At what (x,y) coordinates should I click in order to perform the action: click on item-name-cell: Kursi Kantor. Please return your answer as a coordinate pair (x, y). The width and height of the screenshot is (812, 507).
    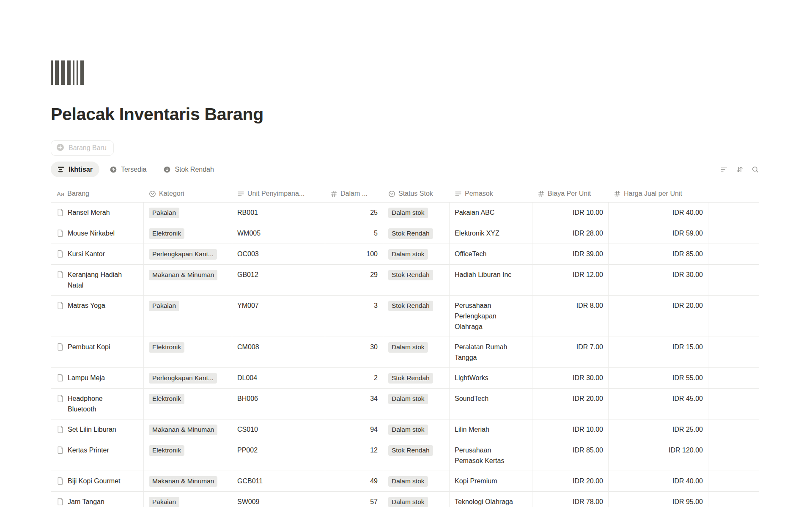
    Looking at the image, I should click on (97, 255).